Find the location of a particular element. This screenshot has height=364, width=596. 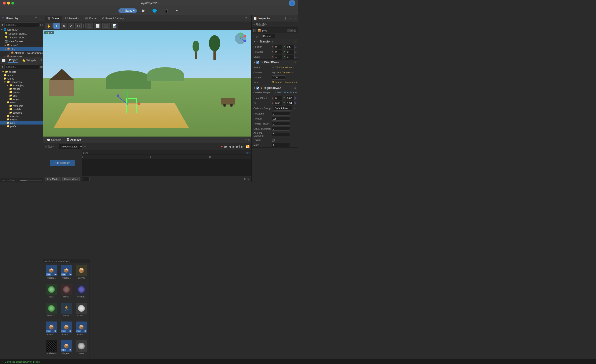

tree-item-scene3d: ▼ 🌐 Scene3D is located at coordinates (22, 30).